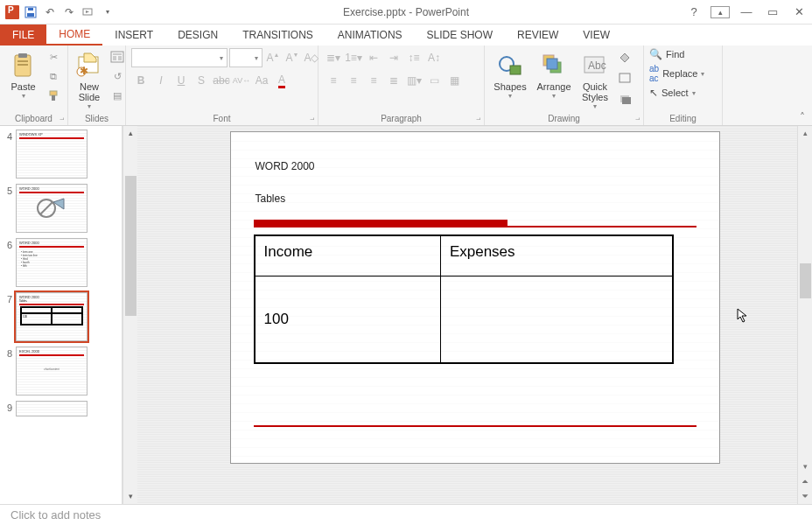 This screenshot has width=812, height=525. I want to click on copy-icon: ⧉, so click(53, 76).